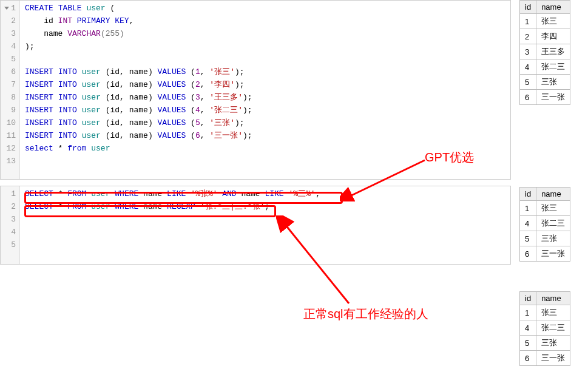  What do you see at coordinates (265, 97) in the screenshot?
I see `code-line: INSERT INTO user (id, name) VALUES (3, '…` at bounding box center [265, 97].